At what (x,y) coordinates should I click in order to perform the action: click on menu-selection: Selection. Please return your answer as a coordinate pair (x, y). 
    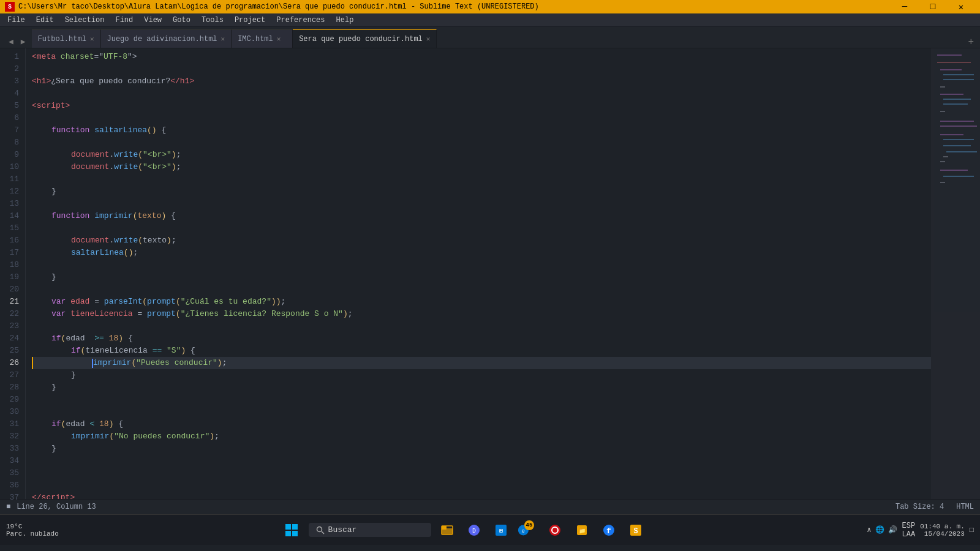
    Looking at the image, I should click on (85, 20).